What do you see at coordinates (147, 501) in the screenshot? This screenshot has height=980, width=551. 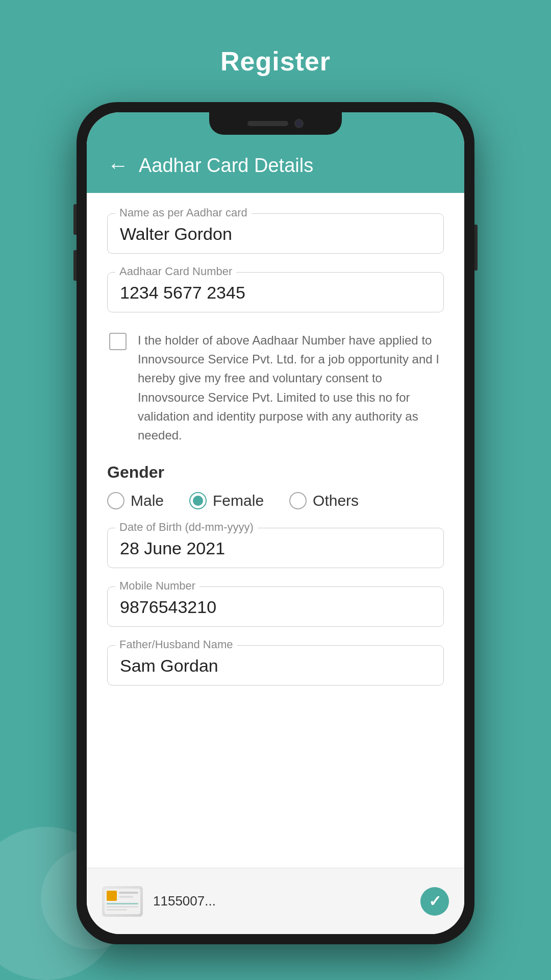 I see `gender-male-label: Male` at bounding box center [147, 501].